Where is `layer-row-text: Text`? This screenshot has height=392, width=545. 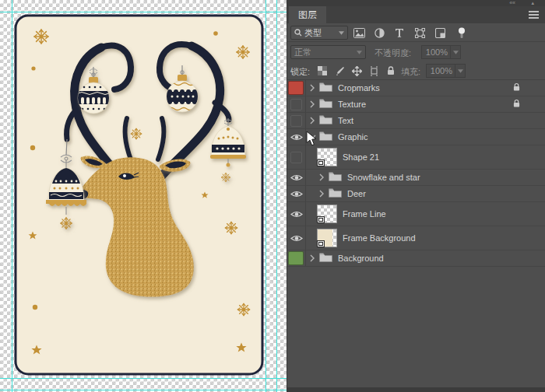 layer-row-text: Text is located at coordinates (416, 121).